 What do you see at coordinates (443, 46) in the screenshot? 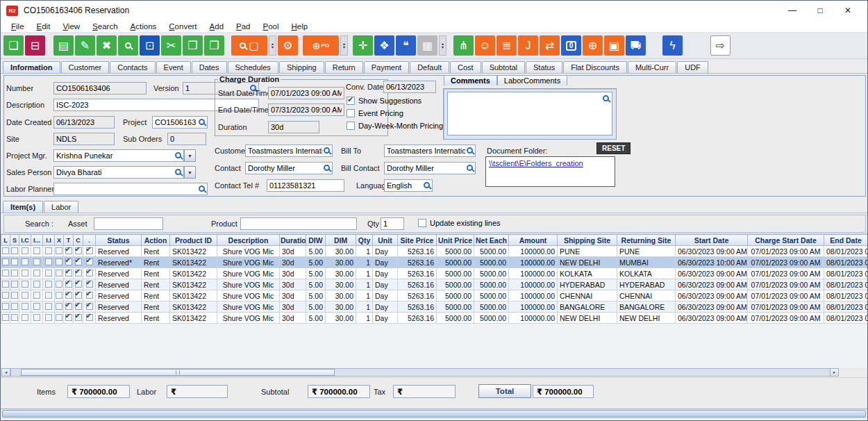
I see `calendar-spinner: ▴▾` at bounding box center [443, 46].